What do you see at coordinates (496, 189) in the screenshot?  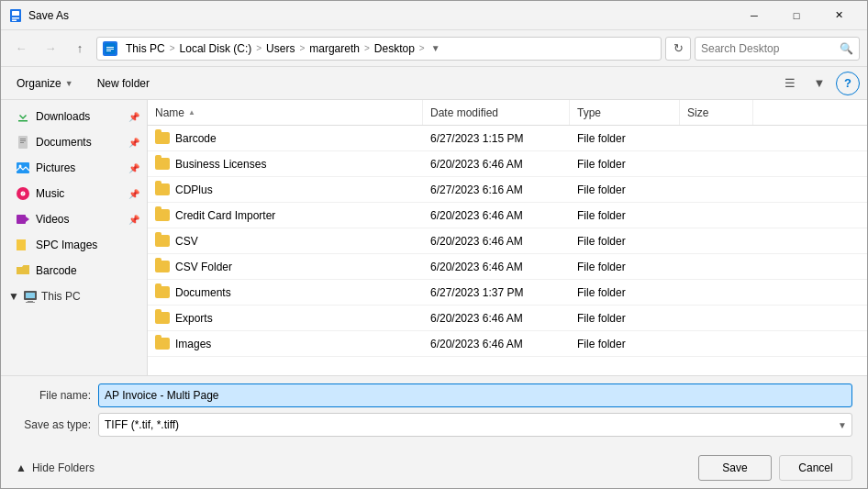 I see `file-date-cell: 6/27/2023 6:16 AM` at bounding box center [496, 189].